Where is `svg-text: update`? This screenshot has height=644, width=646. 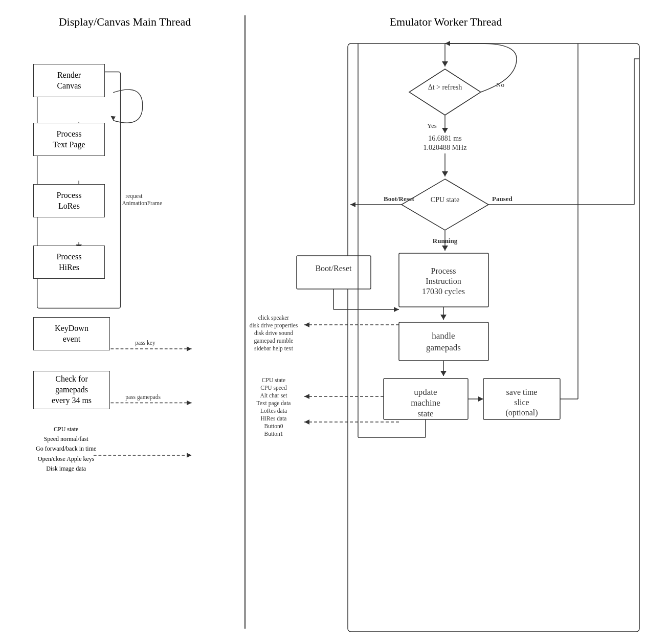 svg-text: update is located at coordinates (426, 392).